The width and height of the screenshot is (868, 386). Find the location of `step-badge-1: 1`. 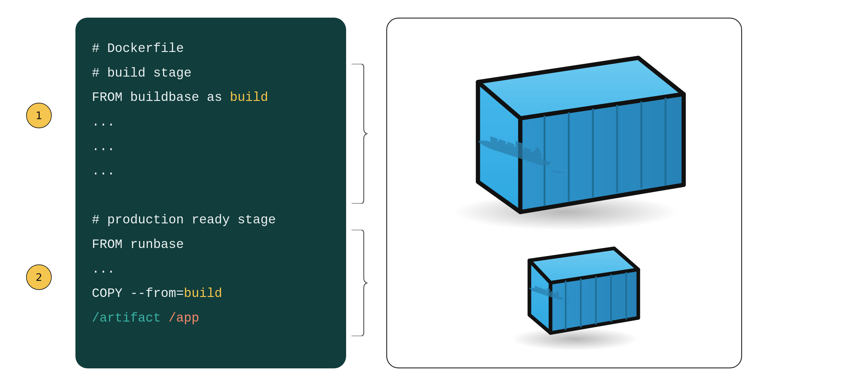

step-badge-1: 1 is located at coordinates (39, 116).